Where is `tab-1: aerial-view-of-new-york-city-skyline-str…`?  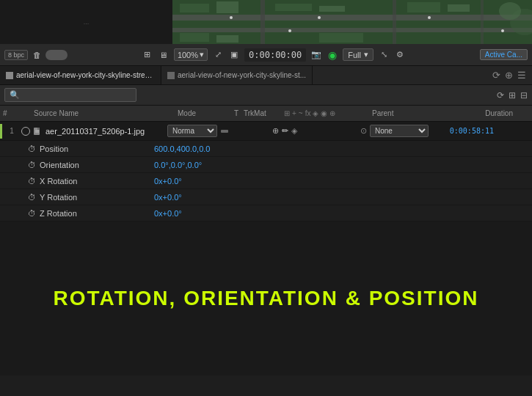 tab-1: aerial-view-of-new-york-city-skyline-str… is located at coordinates (81, 75).